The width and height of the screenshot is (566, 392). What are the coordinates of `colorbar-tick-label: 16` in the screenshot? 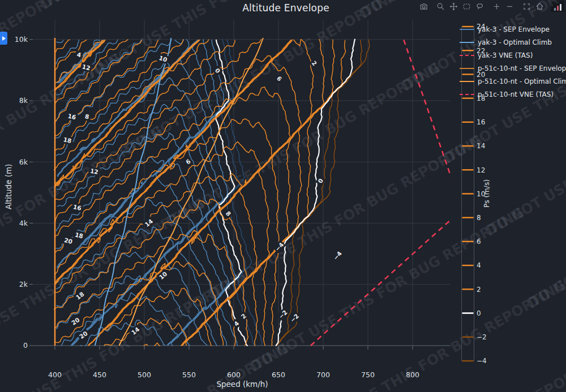 It's located at (481, 122).